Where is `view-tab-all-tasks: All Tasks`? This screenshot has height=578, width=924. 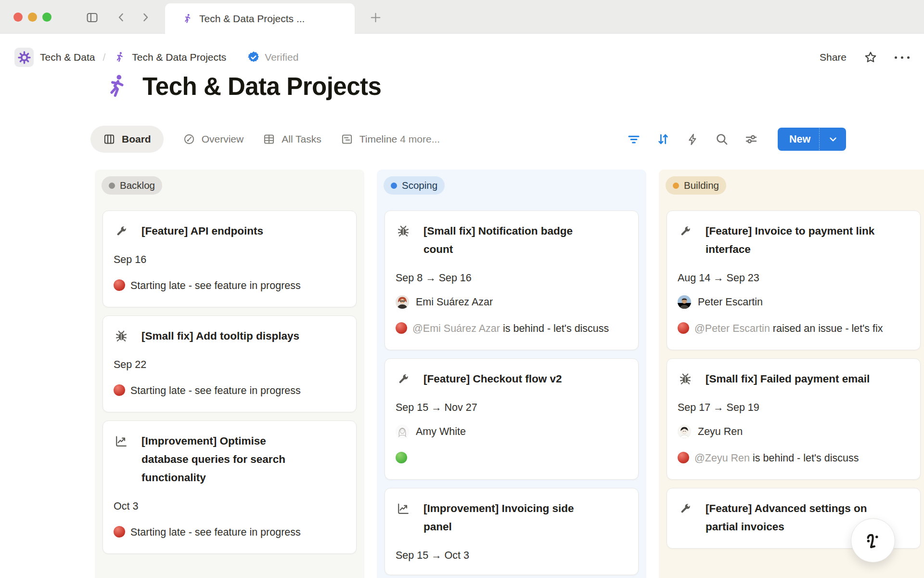 view-tab-all-tasks: All Tasks is located at coordinates (292, 139).